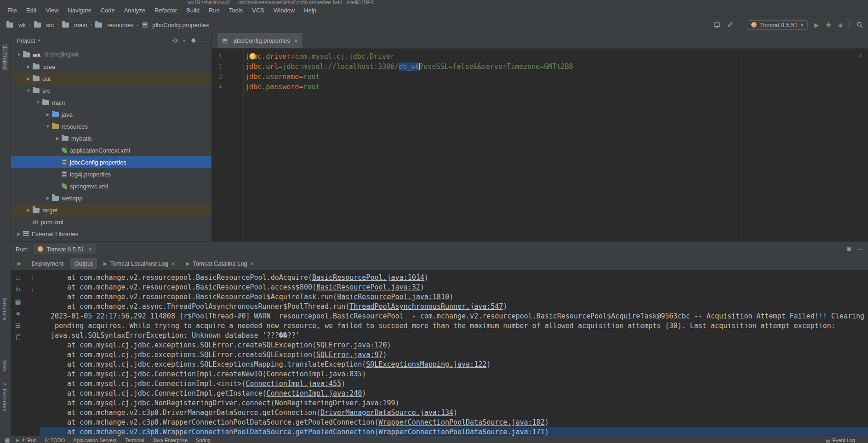  Describe the element at coordinates (408, 67) in the screenshot. I see `code-line: jdbc.url=jdbc:mysql://localhost:3306/db_…` at that location.